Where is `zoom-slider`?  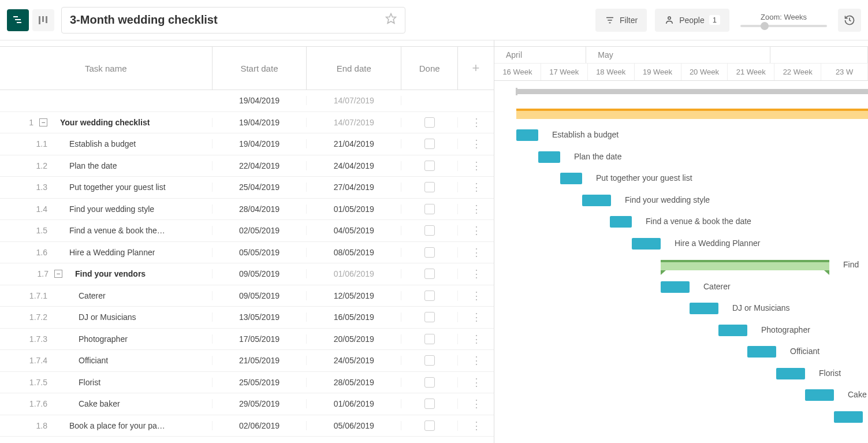
zoom-slider is located at coordinates (784, 26).